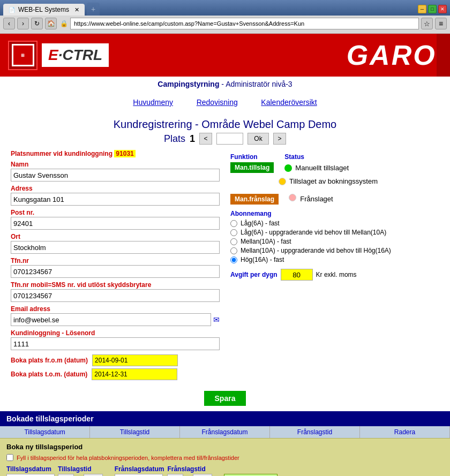  What do you see at coordinates (218, 102) in the screenshot?
I see `nav-redovisning: Redovisning` at bounding box center [218, 102].